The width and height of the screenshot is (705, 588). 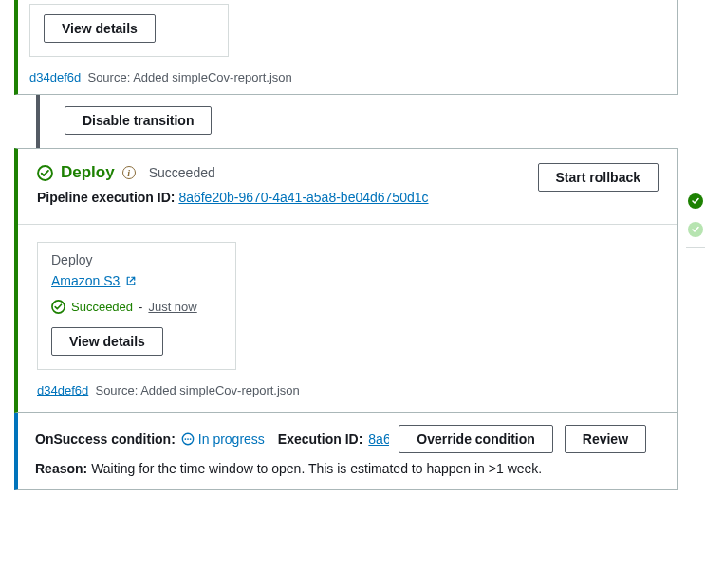 What do you see at coordinates (317, 469) in the screenshot?
I see `reason-text: Waiting for the time window to open. Thi…` at bounding box center [317, 469].